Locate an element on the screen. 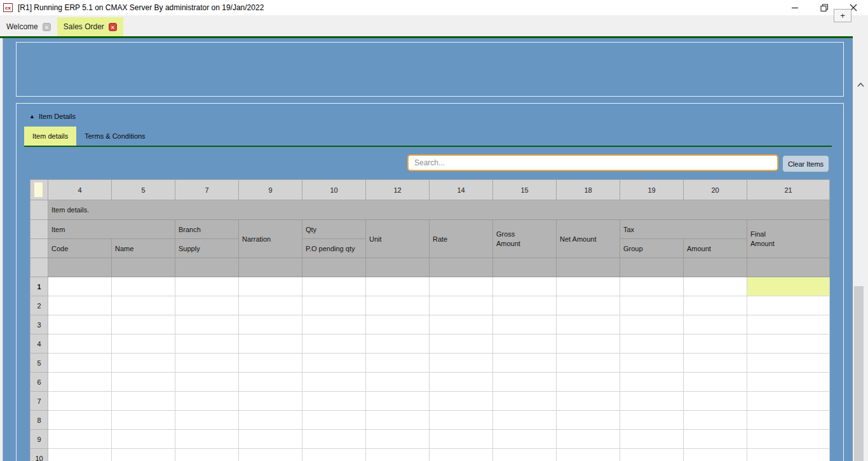  column-header: 15 is located at coordinates (525, 190).